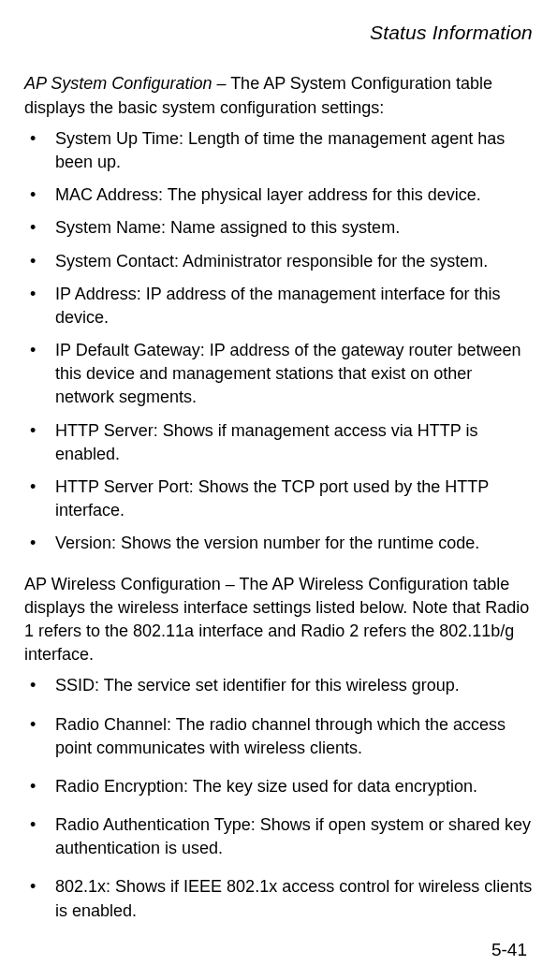 The image size is (557, 980). I want to click on list-item: HTTP Server Port: Shows the TCP port use…, so click(279, 499).